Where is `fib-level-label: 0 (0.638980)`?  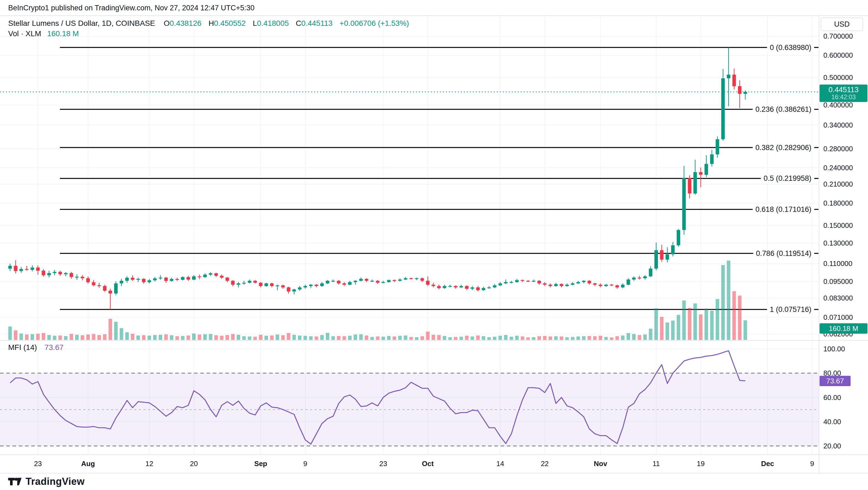 fib-level-label: 0 (0.638980) is located at coordinates (790, 47).